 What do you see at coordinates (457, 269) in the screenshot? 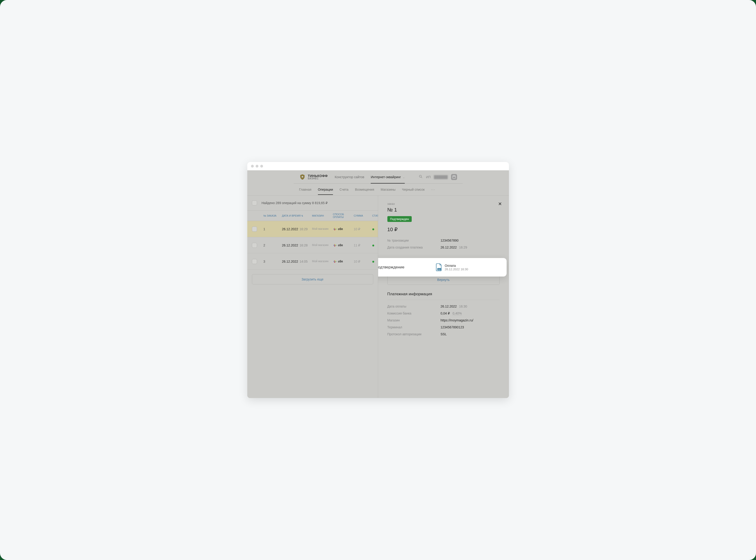
I see `pdf-sub: 26.12.2022 16:30` at bounding box center [457, 269].